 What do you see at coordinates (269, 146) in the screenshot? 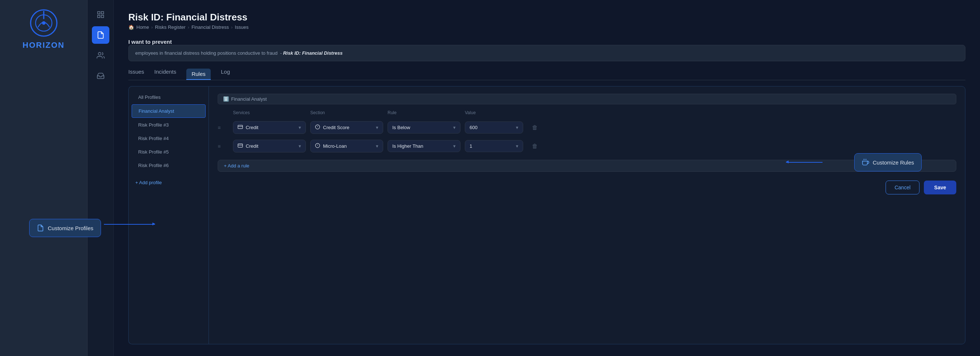
I see `service-select-2: Credit ▾` at bounding box center [269, 146].